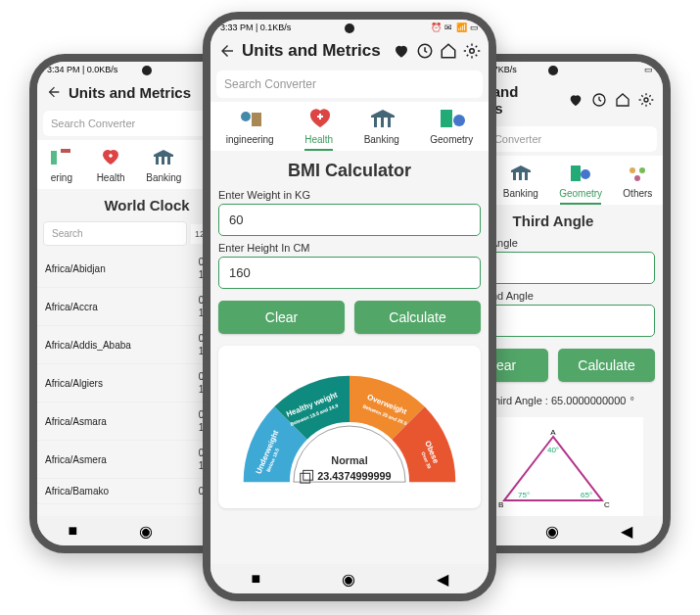 This screenshot has width=700, height=615. What do you see at coordinates (251, 128) in the screenshot?
I see `tab-engineering: ingineering` at bounding box center [251, 128].